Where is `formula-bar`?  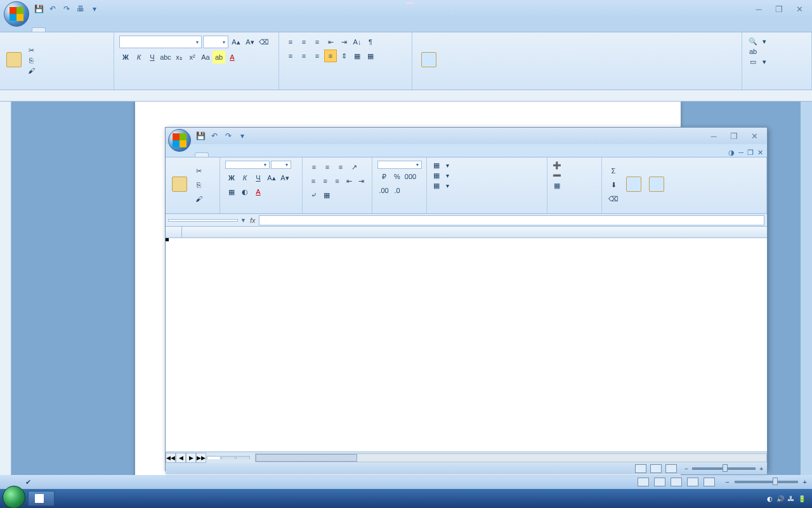 formula-bar is located at coordinates (511, 220).